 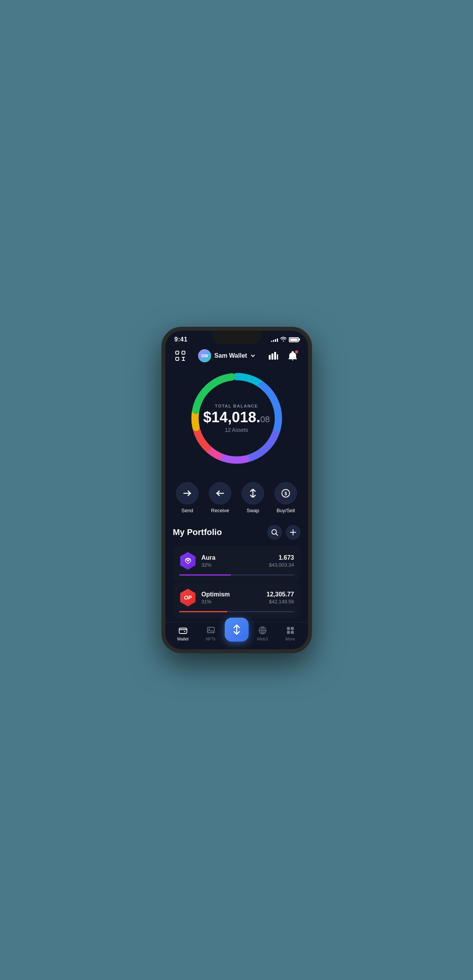 What do you see at coordinates (290, 630) in the screenshot?
I see `more-icon` at bounding box center [290, 630].